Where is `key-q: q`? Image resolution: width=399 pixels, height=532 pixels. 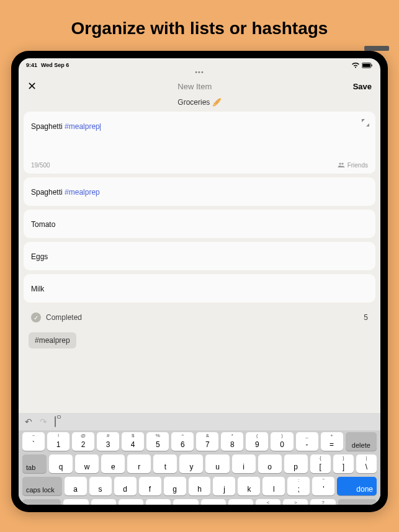 key-q: q is located at coordinates (61, 464).